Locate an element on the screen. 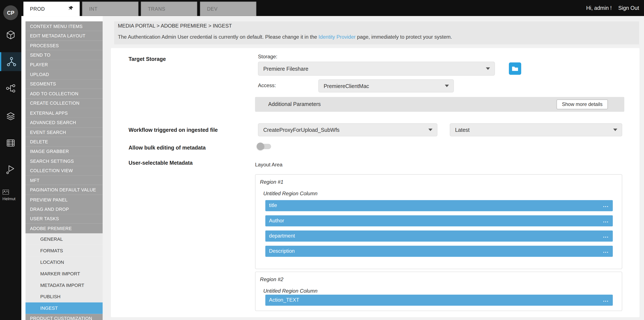 The image size is (644, 320). sidebar-subitem-location: LOCATION is located at coordinates (64, 262).